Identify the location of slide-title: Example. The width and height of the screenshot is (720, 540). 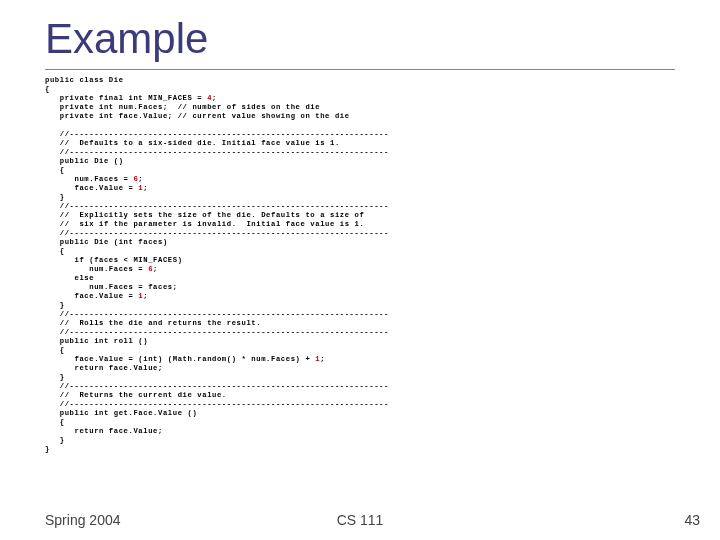
(360, 39).